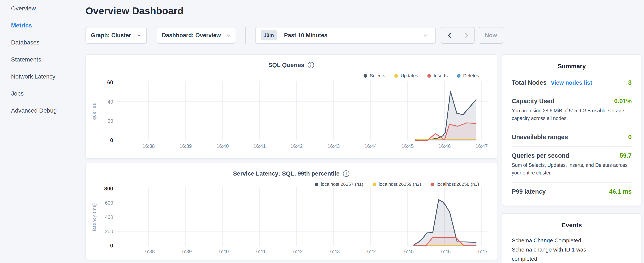 The image size is (644, 263). I want to click on legend-label: Updates, so click(409, 76).